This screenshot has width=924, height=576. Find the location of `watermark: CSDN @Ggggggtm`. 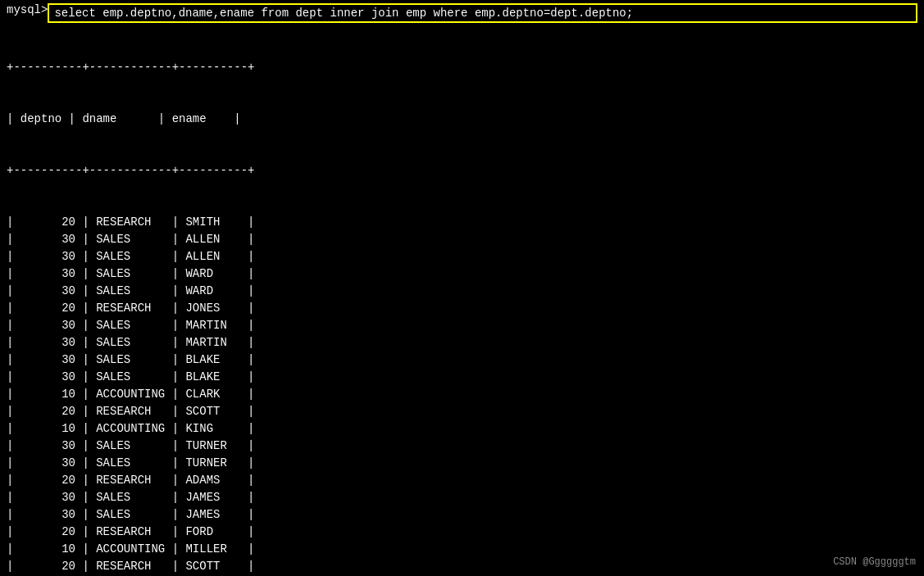

watermark: CSDN @Ggggggtm is located at coordinates (874, 562).